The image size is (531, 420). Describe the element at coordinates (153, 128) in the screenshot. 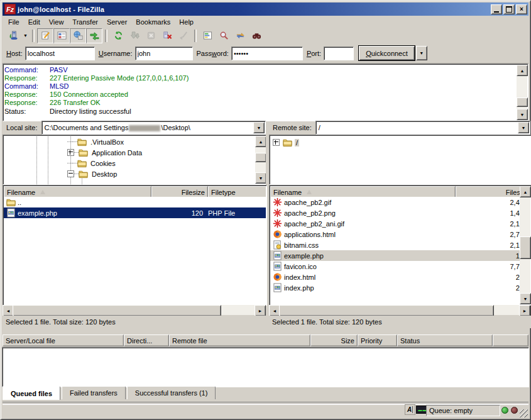

I see `local-site-combo: C:\Documents and Settings\Desktop\ ▼` at that location.